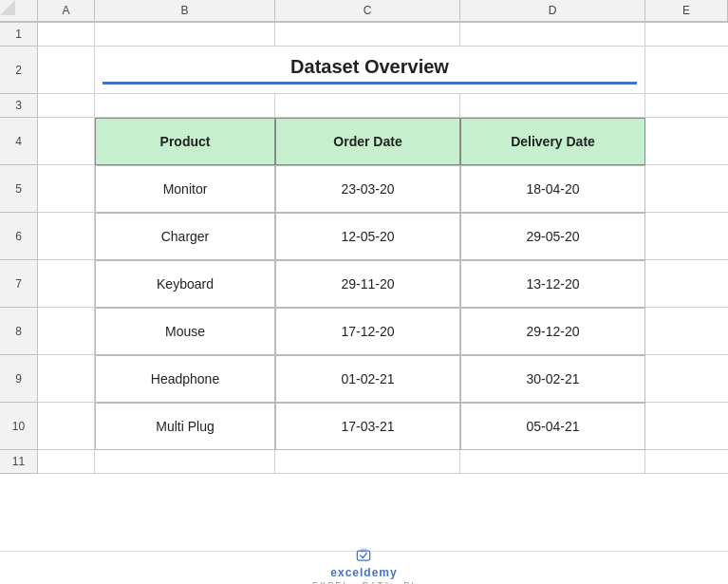 The height and width of the screenshot is (584, 728). What do you see at coordinates (552, 189) in the screenshot?
I see `cell-delivery-1: 18-04-20` at bounding box center [552, 189].